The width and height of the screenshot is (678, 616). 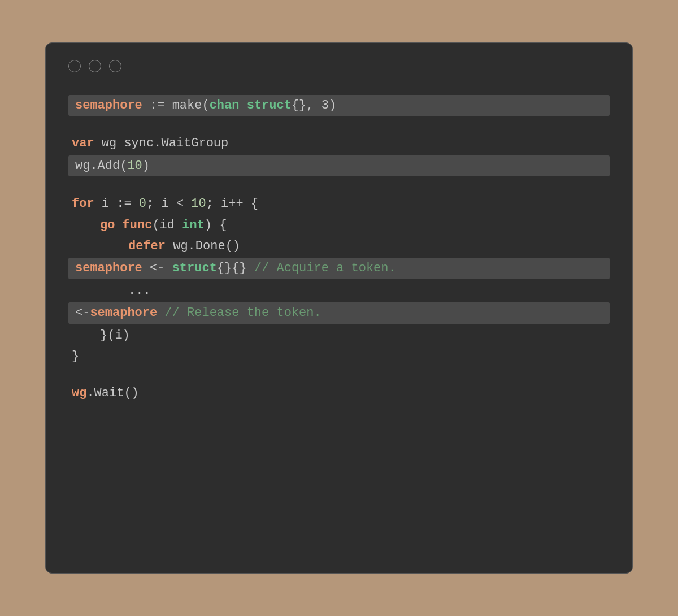 I want to click on wg-add-close: ), so click(x=146, y=166).